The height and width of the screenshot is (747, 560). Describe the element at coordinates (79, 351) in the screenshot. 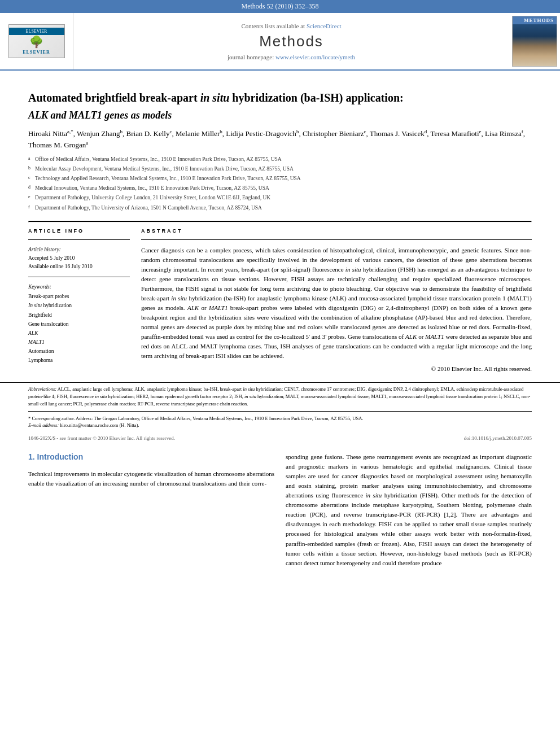

I see `keyword-7: Automation` at that location.